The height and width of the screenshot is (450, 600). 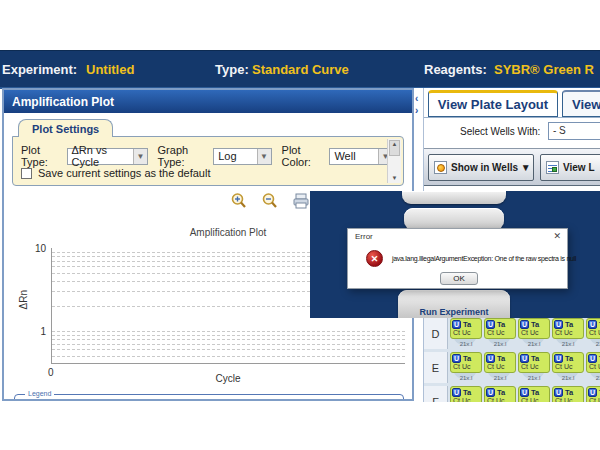 What do you see at coordinates (40, 394) in the screenshot?
I see `legend-label: Legend` at bounding box center [40, 394].